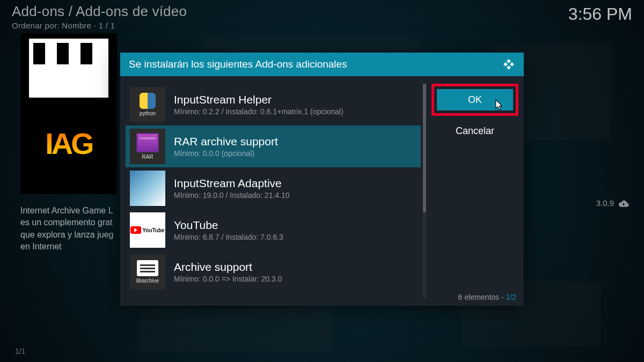  I want to click on ok-button-highlight: OK, so click(475, 100).